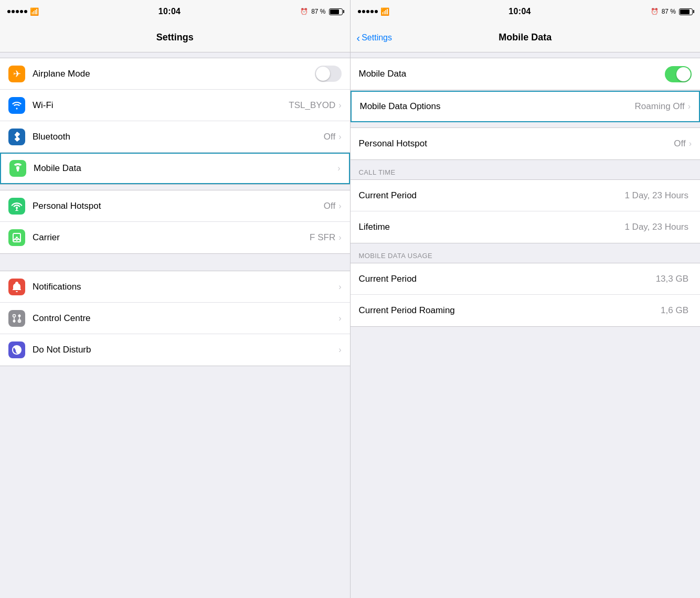 The width and height of the screenshot is (700, 598). Describe the element at coordinates (171, 238) in the screenshot. I see `carrier-label: Carrier` at that location.